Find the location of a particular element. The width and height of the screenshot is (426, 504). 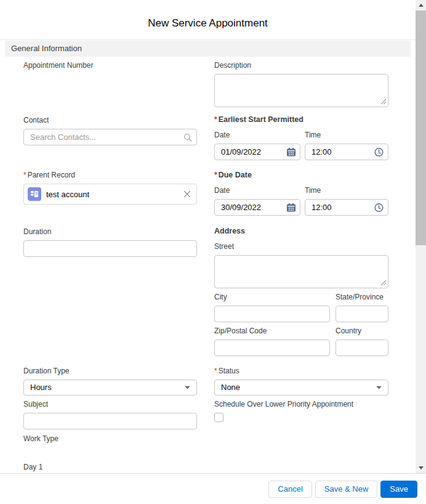

earliest-start-label: *Earliest Start Permitted is located at coordinates (302, 120).